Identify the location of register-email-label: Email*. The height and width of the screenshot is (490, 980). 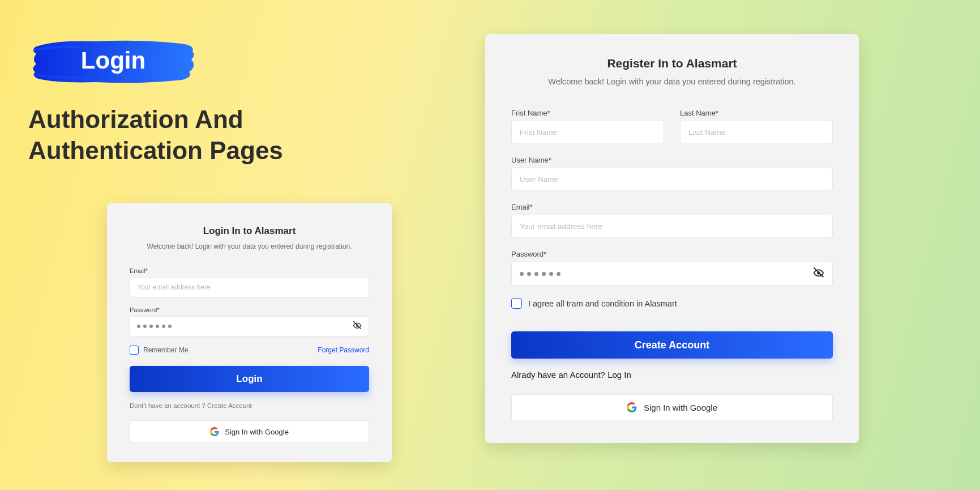
(672, 207).